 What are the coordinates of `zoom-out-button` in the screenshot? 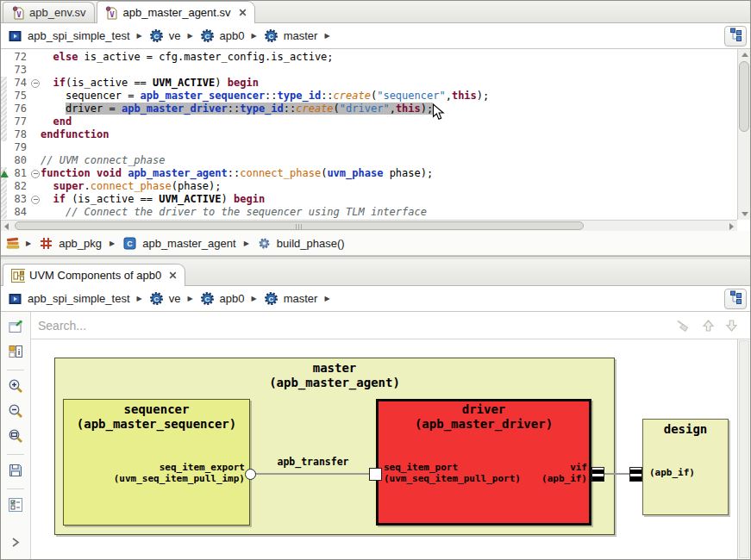 It's located at (16, 412).